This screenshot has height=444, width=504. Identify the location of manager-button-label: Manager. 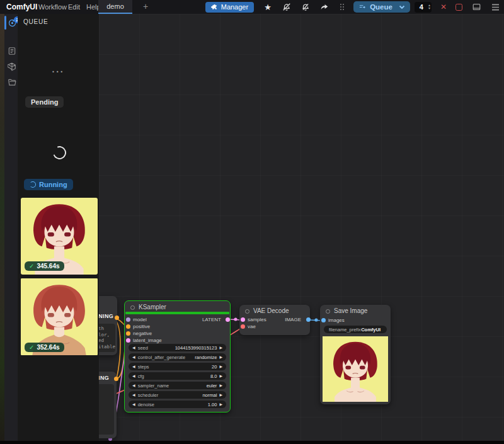
(234, 7).